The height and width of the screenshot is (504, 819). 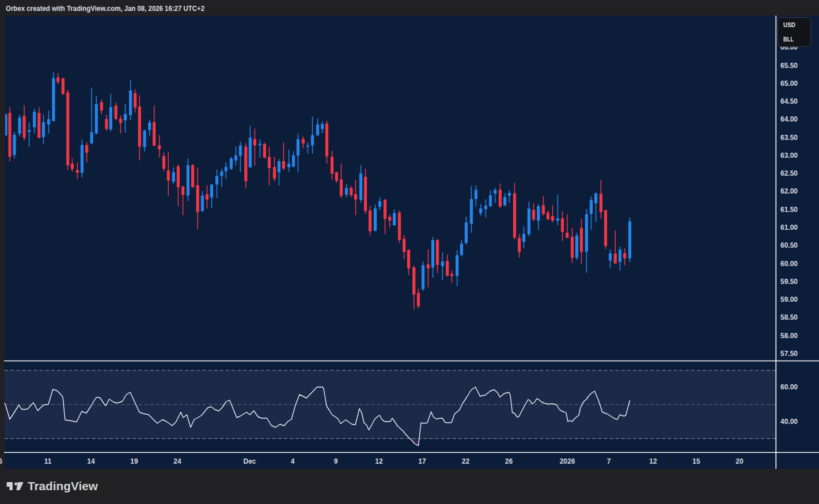 What do you see at coordinates (789, 119) in the screenshot?
I see `svg-text: 64.00` at bounding box center [789, 119].